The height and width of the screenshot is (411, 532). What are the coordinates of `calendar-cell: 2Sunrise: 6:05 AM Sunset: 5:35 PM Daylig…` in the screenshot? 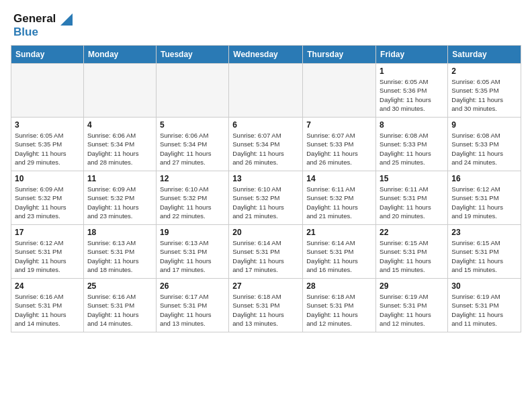 It's located at (485, 91).